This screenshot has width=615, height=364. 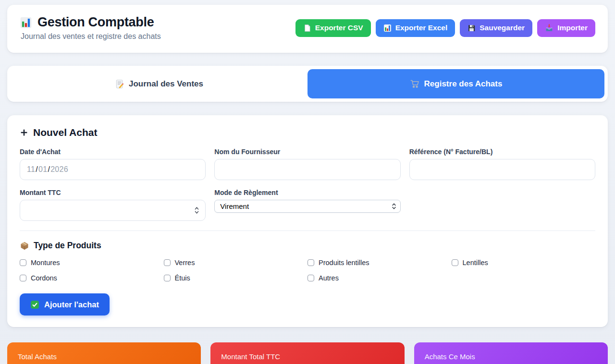 What do you see at coordinates (503, 152) in the screenshot?
I see `reference-label: Référence (N° Facture/BL)` at bounding box center [503, 152].